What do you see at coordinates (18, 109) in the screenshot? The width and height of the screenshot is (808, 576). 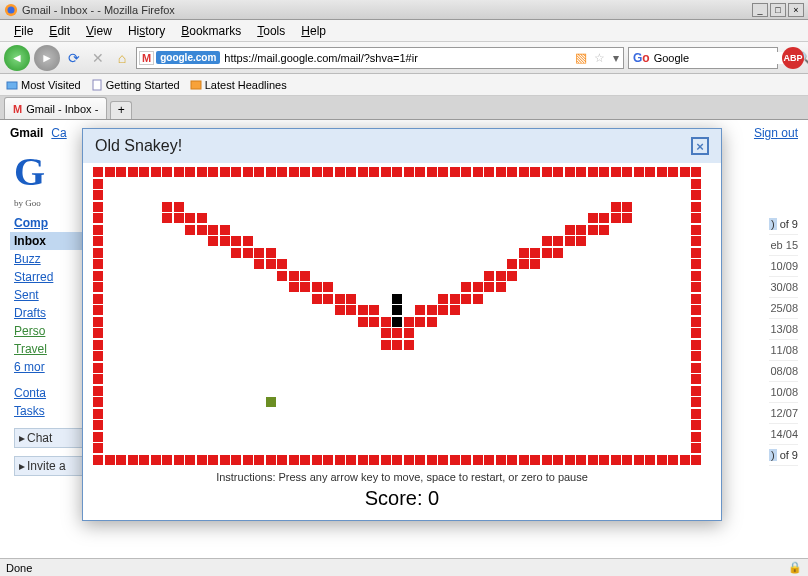 I see `gmail-tab-icon: M` at bounding box center [18, 109].